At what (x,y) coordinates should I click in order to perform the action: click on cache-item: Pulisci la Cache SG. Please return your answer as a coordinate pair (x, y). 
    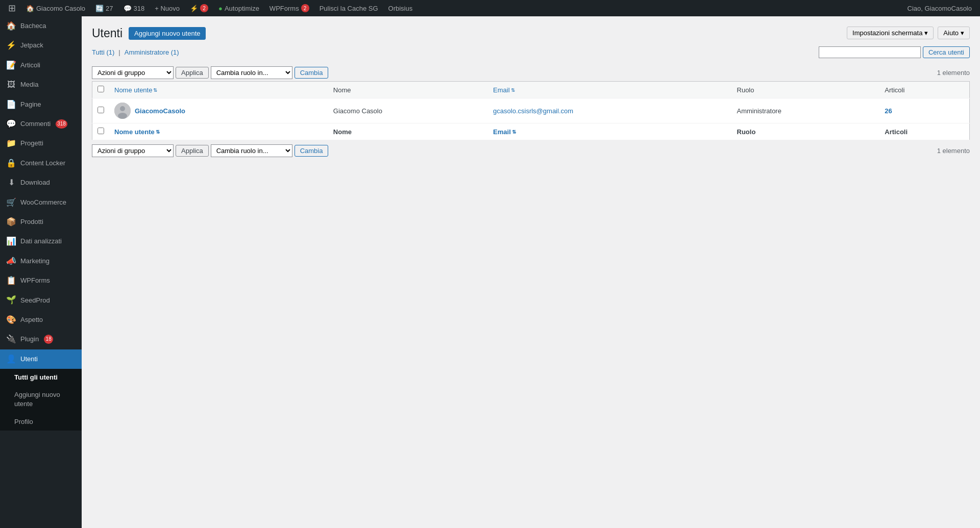
    Looking at the image, I should click on (349, 8).